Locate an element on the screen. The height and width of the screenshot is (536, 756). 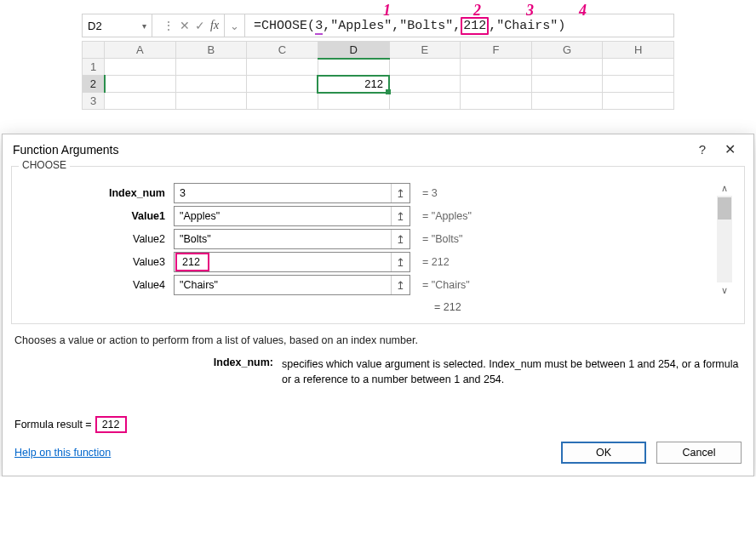
overall-evaluation: = 212 is located at coordinates (378, 307).